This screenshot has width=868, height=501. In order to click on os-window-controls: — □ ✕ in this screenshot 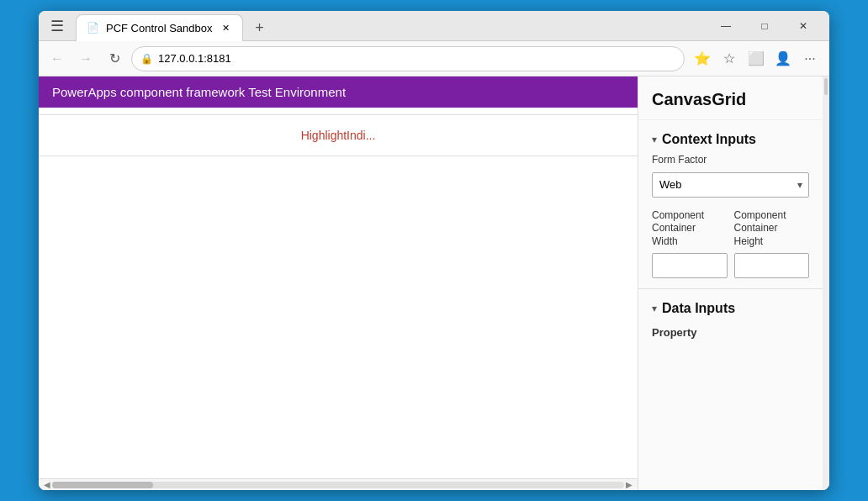, I will do `click(765, 26)`.